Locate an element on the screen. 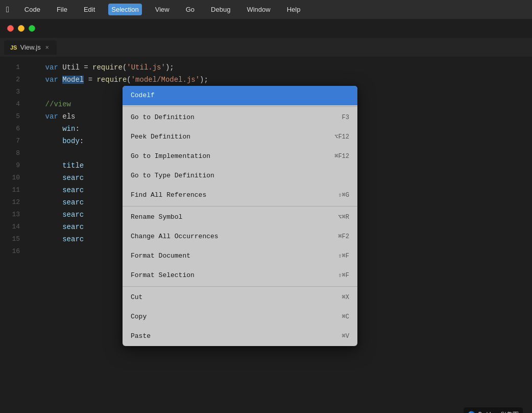 Image resolution: width=532 pixels, height=413 pixels. ctx-label: Go to Definition is located at coordinates (162, 118).